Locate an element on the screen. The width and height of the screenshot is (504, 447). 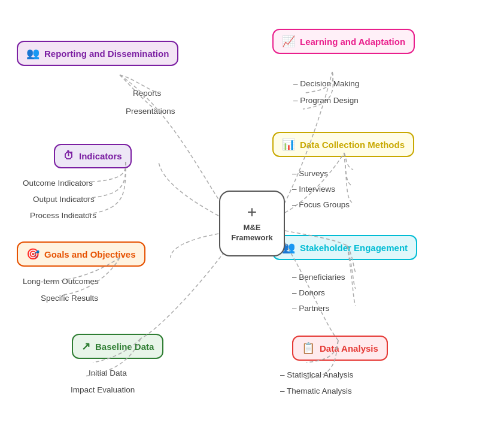
impacteval-item: Impact Evaluation is located at coordinates (103, 389).